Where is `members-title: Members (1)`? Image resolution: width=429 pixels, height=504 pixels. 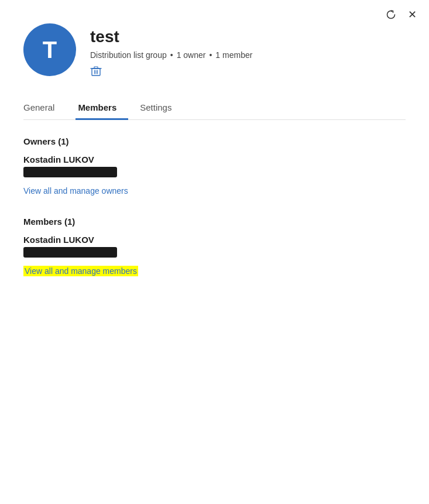
members-title: Members (1) is located at coordinates (214, 221).